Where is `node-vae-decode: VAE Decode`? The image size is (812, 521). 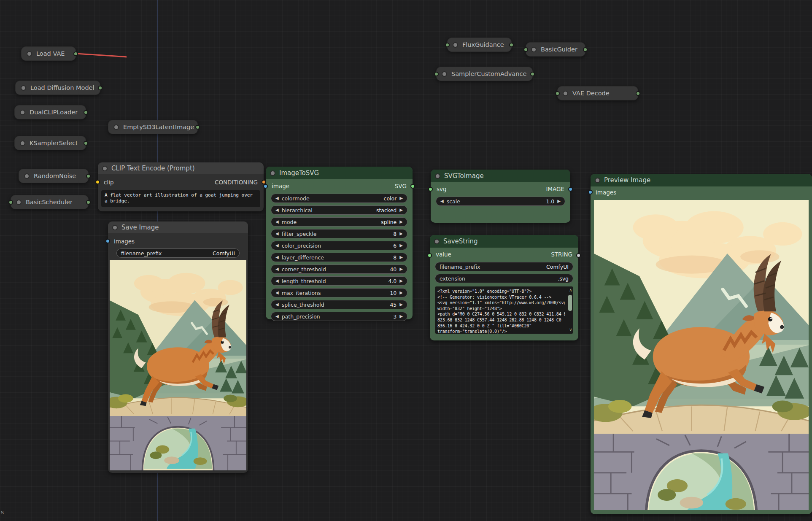 node-vae-decode: VAE Decode is located at coordinates (598, 93).